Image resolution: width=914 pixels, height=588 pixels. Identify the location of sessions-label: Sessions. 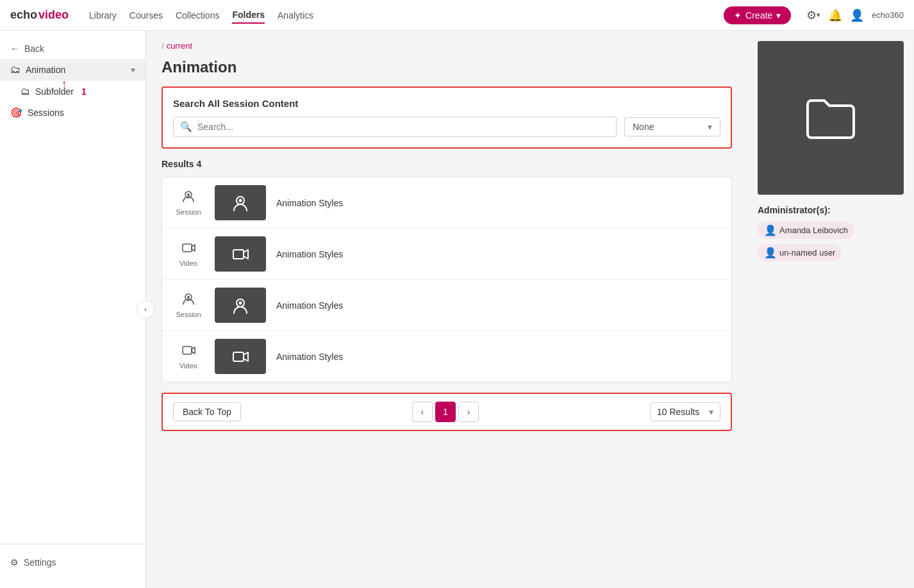
(46, 113).